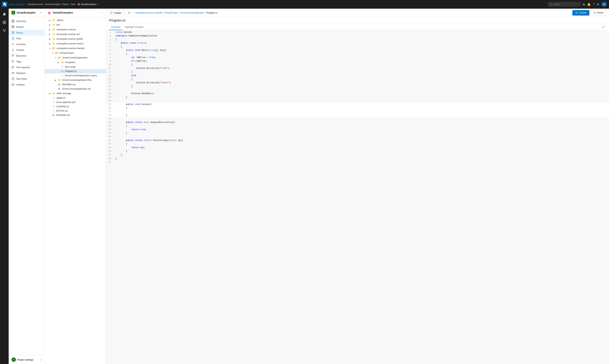  I want to click on folder-open-icon: 📂, so click(60, 58).